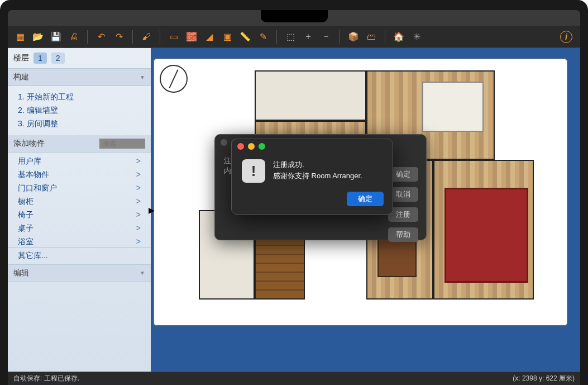 This screenshot has height=385, width=588. I want to click on status-bar: 自动保存: 工程已保存. (x: 2398 y: 622 厘米), so click(294, 378).